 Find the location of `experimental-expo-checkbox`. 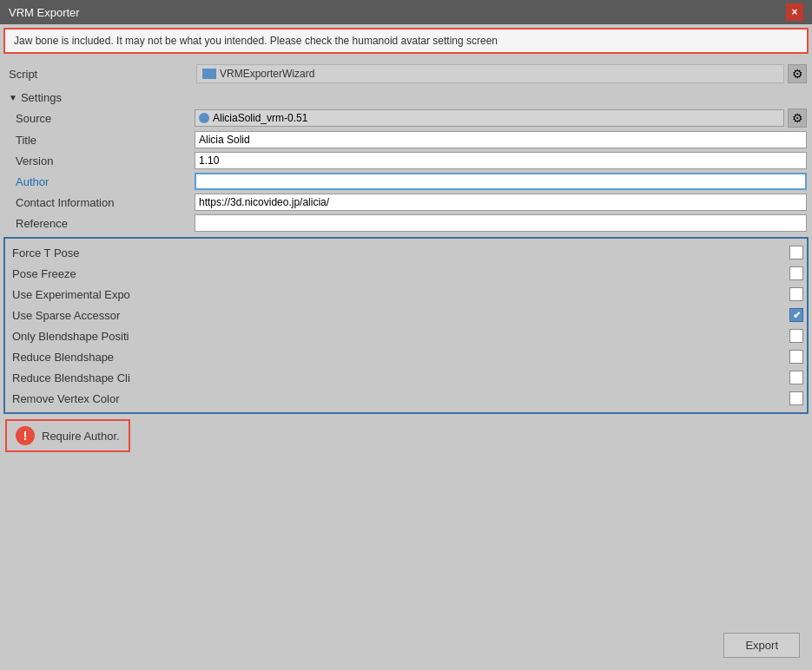

experimental-expo-checkbox is located at coordinates (796, 294).